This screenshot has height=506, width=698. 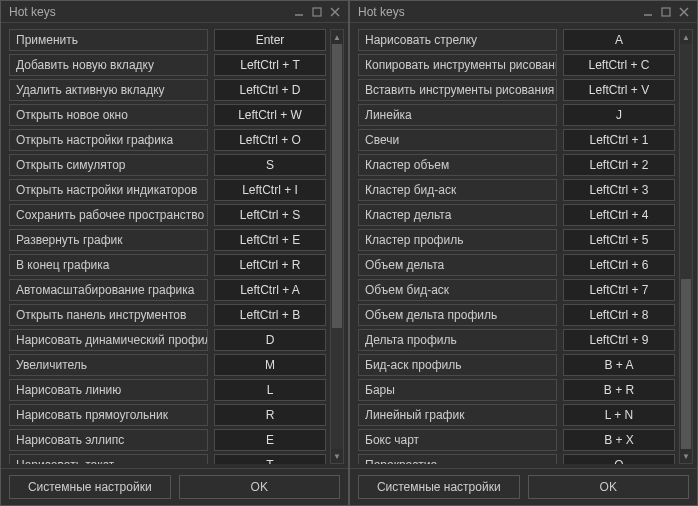 What do you see at coordinates (108, 315) in the screenshot?
I see `hotkey-label: Открыть панель инструментов` at bounding box center [108, 315].